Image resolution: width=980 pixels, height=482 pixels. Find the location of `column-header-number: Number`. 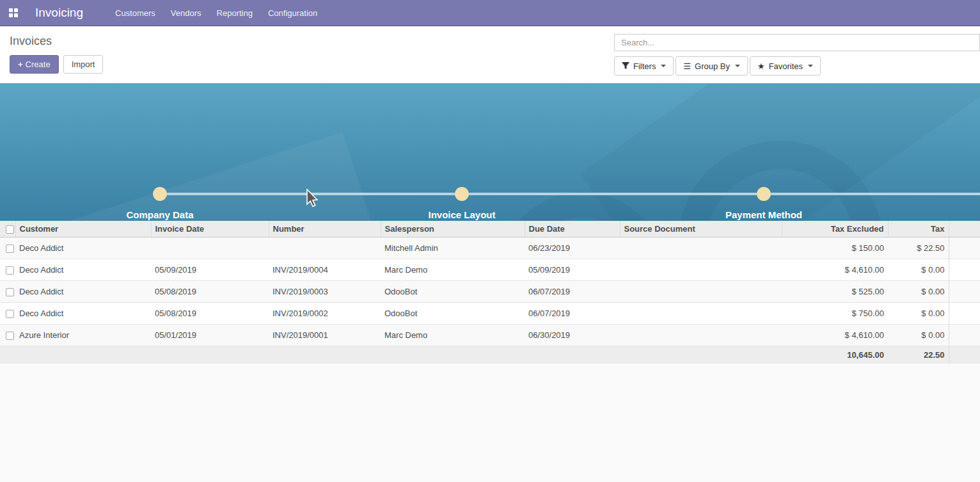

column-header-number: Number is located at coordinates (325, 229).